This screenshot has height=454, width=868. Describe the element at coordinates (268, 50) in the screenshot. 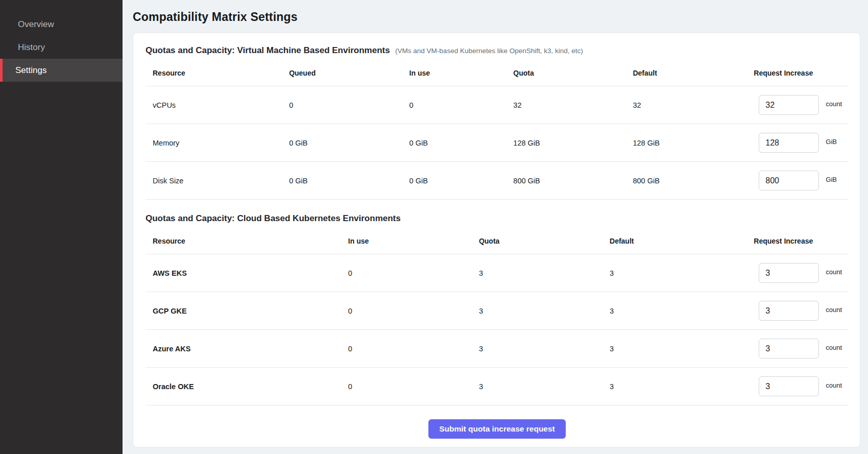

I see `vm-section-title: Quotas and Capacity: Virtual Machine Bas…` at that location.